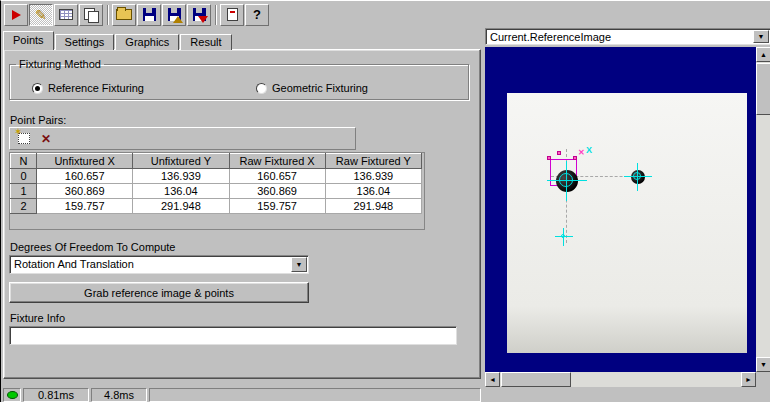 Image resolution: width=770 pixels, height=402 pixels. I want to click on fixture-info-input, so click(233, 336).